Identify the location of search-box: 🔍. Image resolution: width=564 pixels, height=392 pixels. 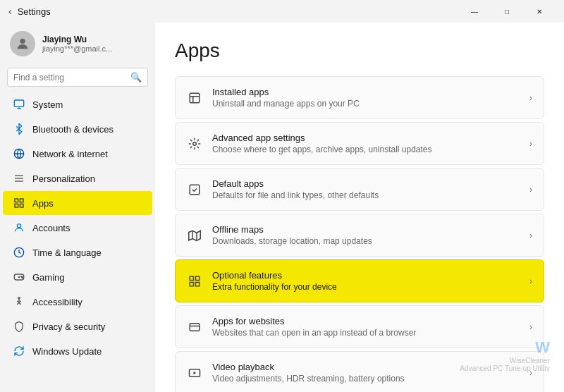
(78, 78).